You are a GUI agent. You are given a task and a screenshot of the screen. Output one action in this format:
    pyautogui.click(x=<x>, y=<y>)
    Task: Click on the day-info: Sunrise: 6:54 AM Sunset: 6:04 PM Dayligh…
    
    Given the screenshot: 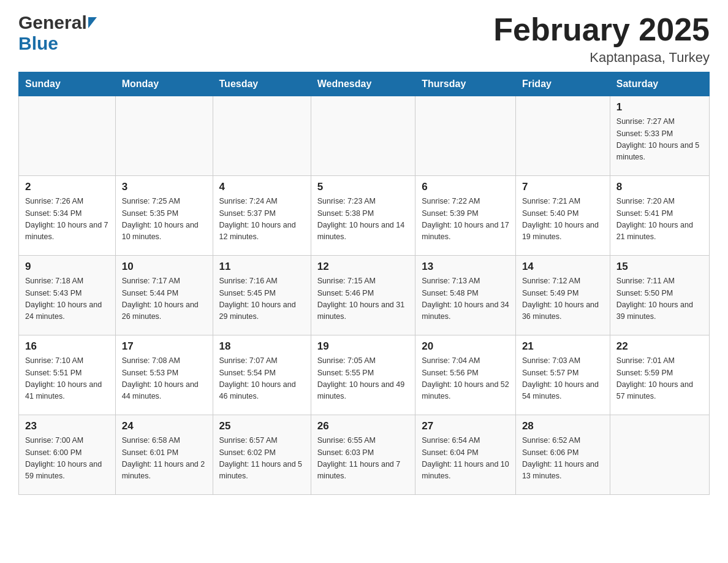 What is the action you would take?
    pyautogui.click(x=466, y=459)
    